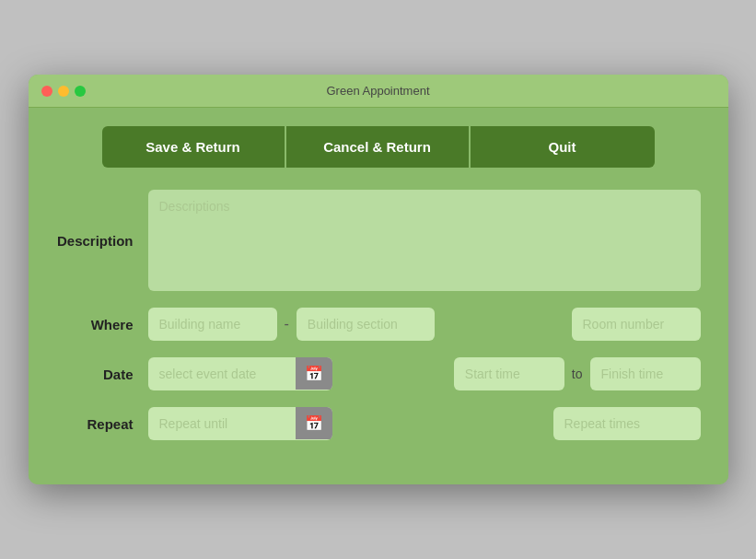 This screenshot has height=559, width=756. I want to click on repeat-until-wrapper: 📅, so click(240, 424).